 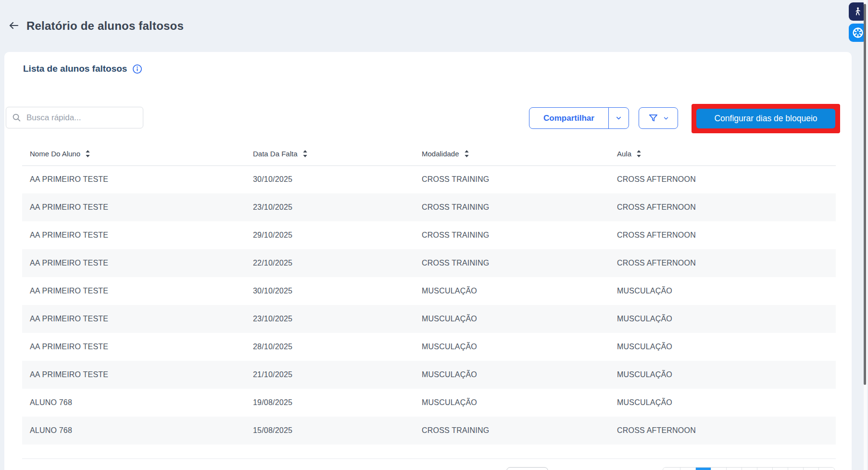 I want to click on table-row: AA PRIMEIRO TESTE 23/10/2025 CROSS TRAIN…, so click(x=429, y=207).